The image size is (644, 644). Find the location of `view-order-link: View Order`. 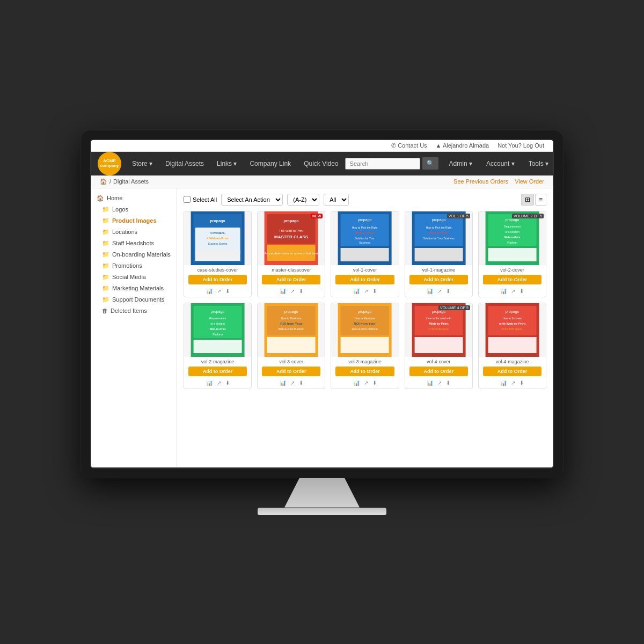

view-order-link: View Order is located at coordinates (529, 181).